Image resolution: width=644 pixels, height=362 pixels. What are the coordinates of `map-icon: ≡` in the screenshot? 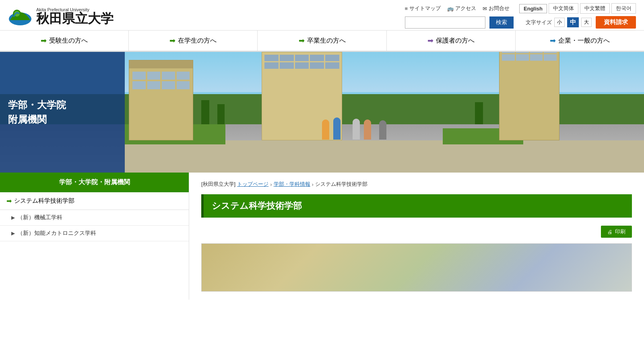 It's located at (406, 9).